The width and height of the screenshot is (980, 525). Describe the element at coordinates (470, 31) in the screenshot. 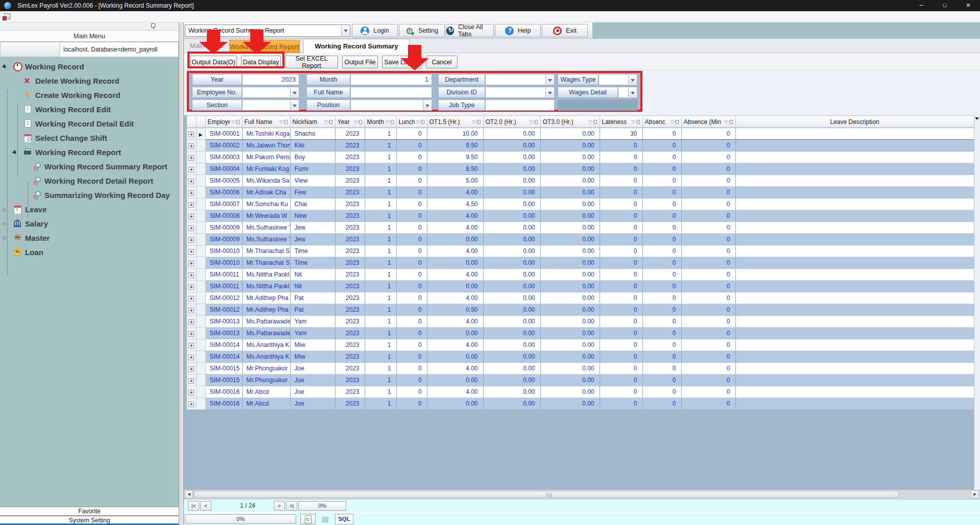

I see `close-all-tabs-button: Close All Tabs` at that location.